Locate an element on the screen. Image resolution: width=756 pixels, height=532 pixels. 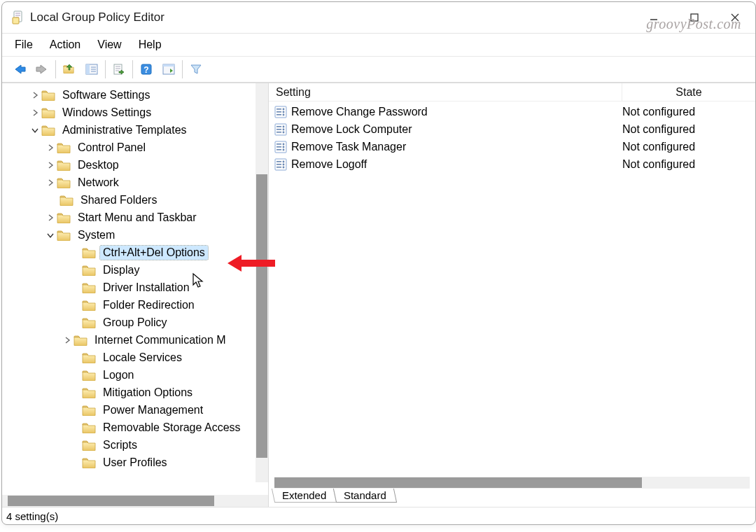
help-button: ? is located at coordinates (146, 69).